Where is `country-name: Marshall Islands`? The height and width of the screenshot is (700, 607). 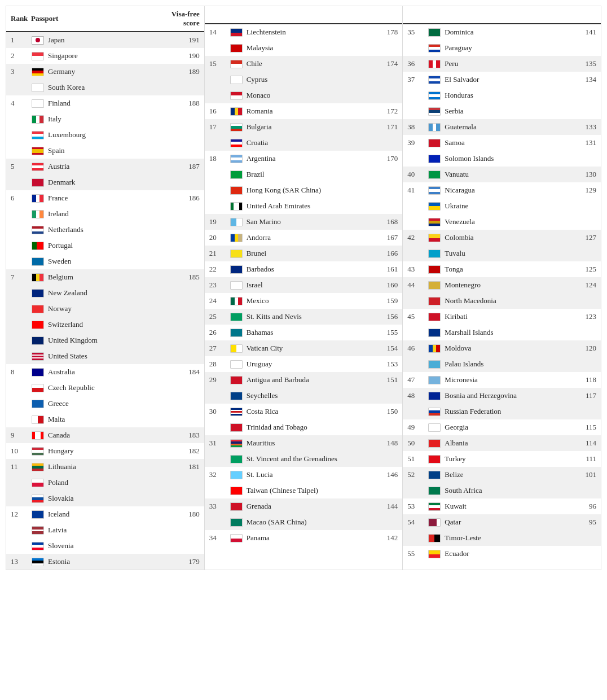
country-name: Marshall Islands is located at coordinates (508, 333).